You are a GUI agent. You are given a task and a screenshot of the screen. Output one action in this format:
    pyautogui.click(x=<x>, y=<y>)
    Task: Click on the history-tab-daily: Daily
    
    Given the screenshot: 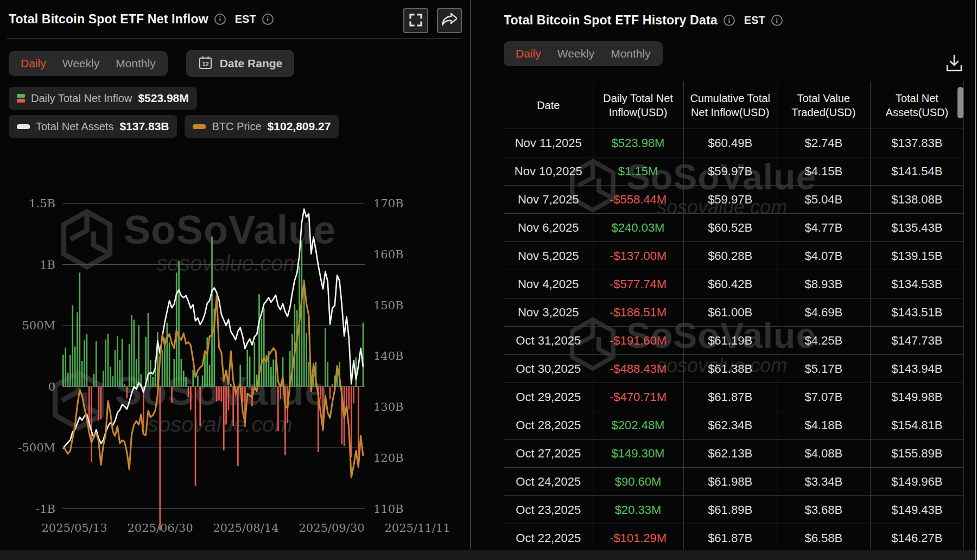 What is the action you would take?
    pyautogui.click(x=529, y=54)
    